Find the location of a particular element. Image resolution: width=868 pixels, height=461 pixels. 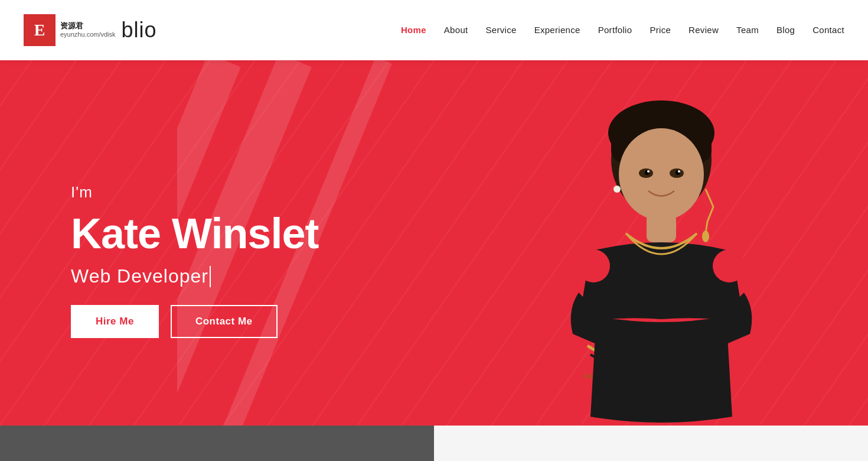

hero-name: Kate Winslet is located at coordinates (195, 233).